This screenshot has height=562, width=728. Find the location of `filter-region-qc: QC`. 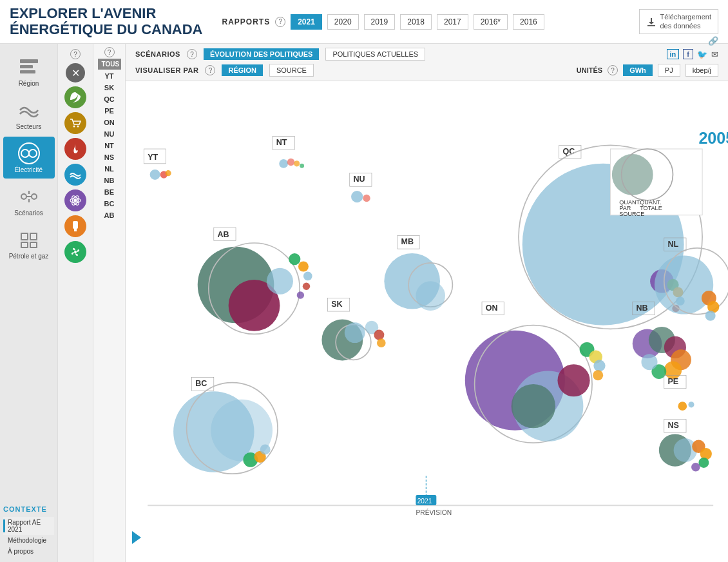

filter-region-qc: QC is located at coordinates (110, 99).